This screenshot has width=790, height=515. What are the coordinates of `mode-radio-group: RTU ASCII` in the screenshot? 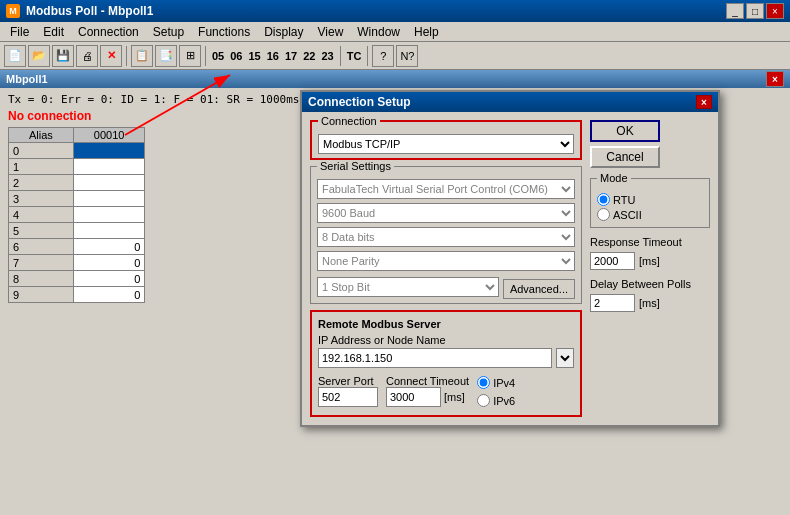 It's located at (650, 207).